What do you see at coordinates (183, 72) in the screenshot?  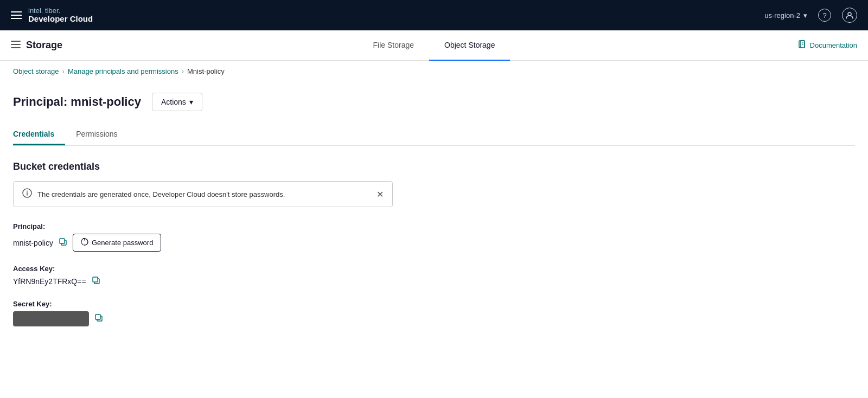 I see `breadcrumb-sep-2: ›` at bounding box center [183, 72].